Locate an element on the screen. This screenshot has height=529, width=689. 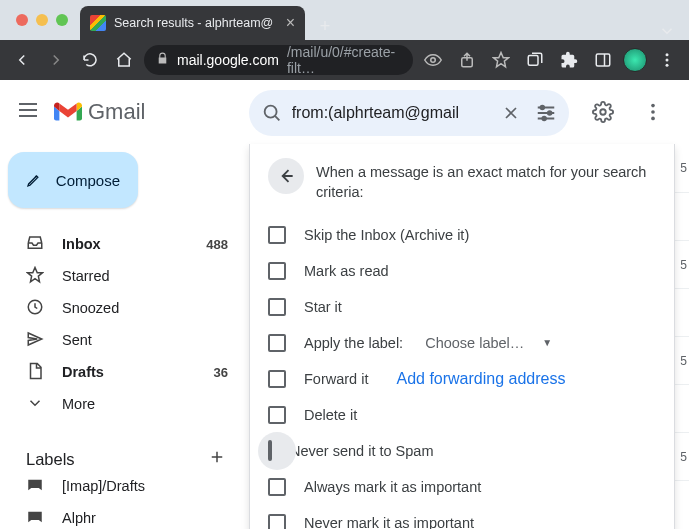
compose-label: Compose is located at coordinates (88, 180).